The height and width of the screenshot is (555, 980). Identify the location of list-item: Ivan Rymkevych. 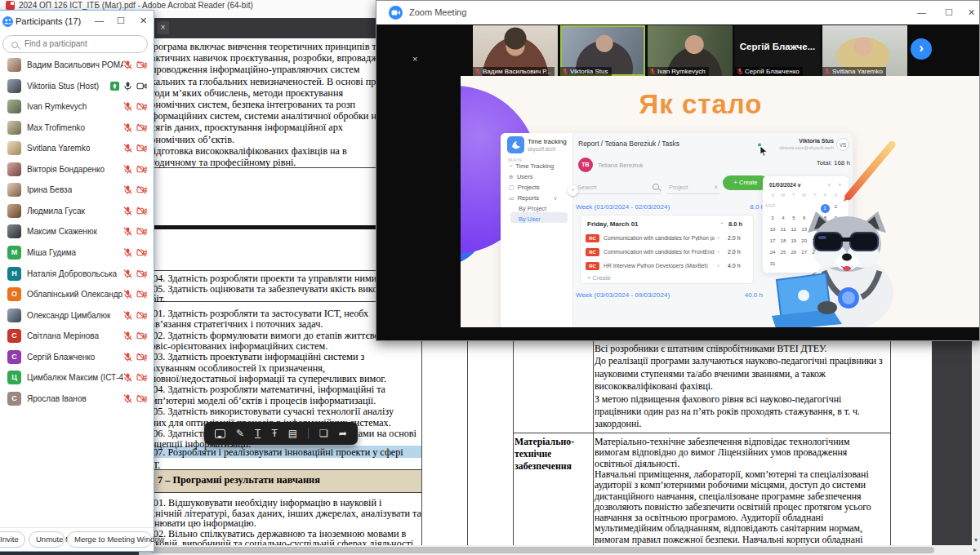
(77, 108).